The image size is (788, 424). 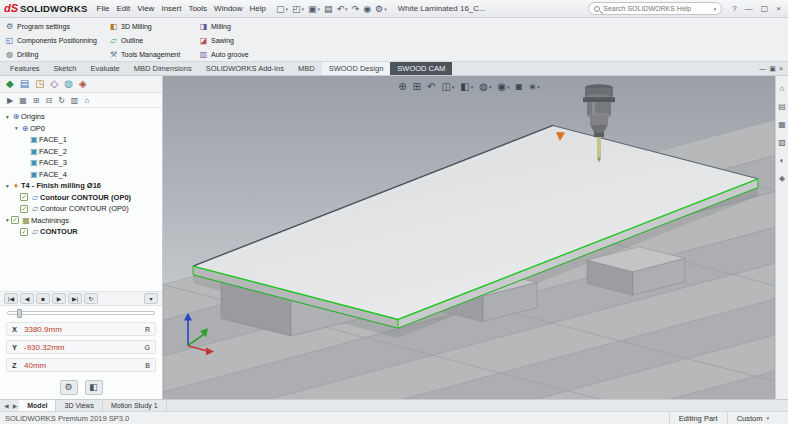 What do you see at coordinates (104, 8) in the screenshot?
I see `menu-file: File` at bounding box center [104, 8].